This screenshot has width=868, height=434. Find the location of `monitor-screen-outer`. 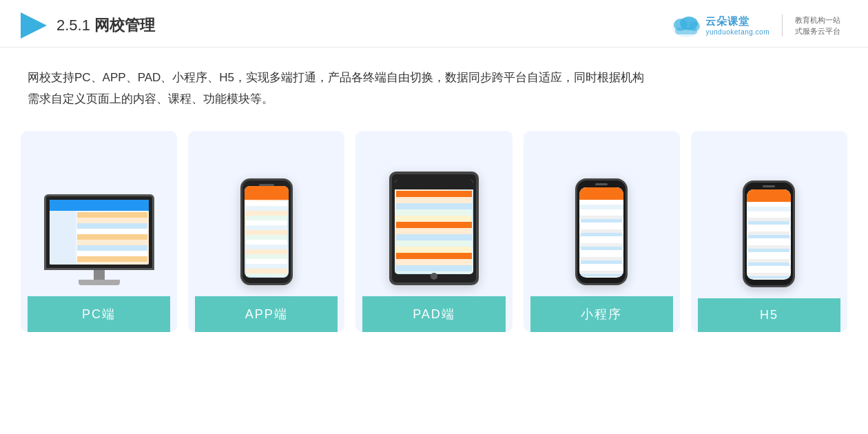

monitor-screen-outer is located at coordinates (99, 232).